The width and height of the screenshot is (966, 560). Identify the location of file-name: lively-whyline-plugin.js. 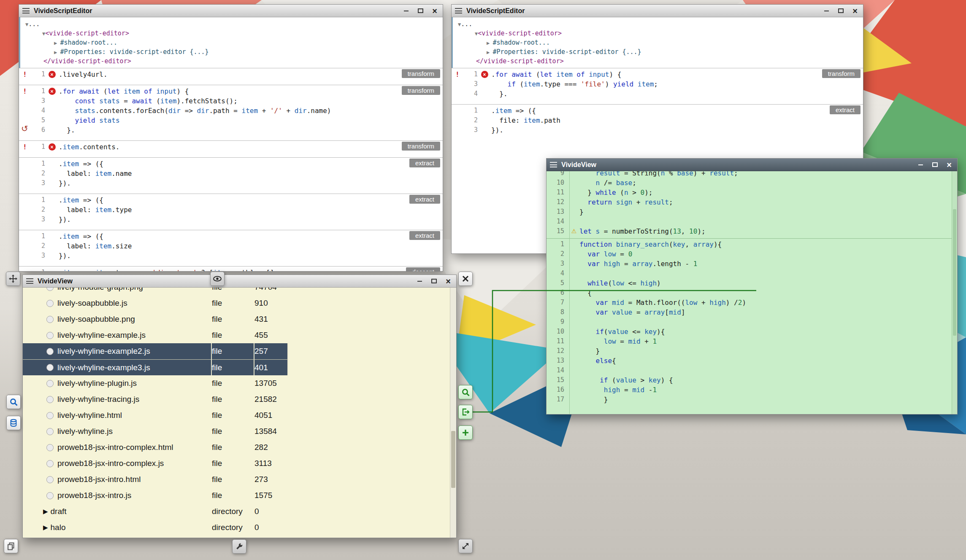
(97, 383).